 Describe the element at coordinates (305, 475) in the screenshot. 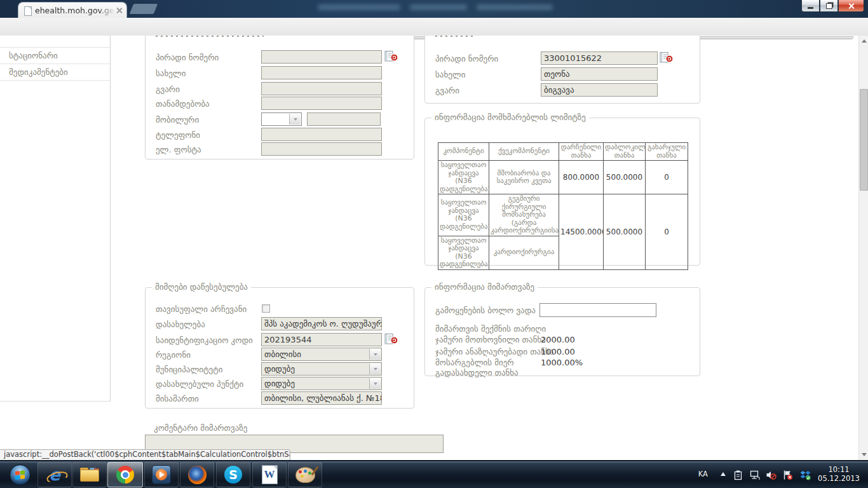

I see `taskbar-paint-button` at that location.